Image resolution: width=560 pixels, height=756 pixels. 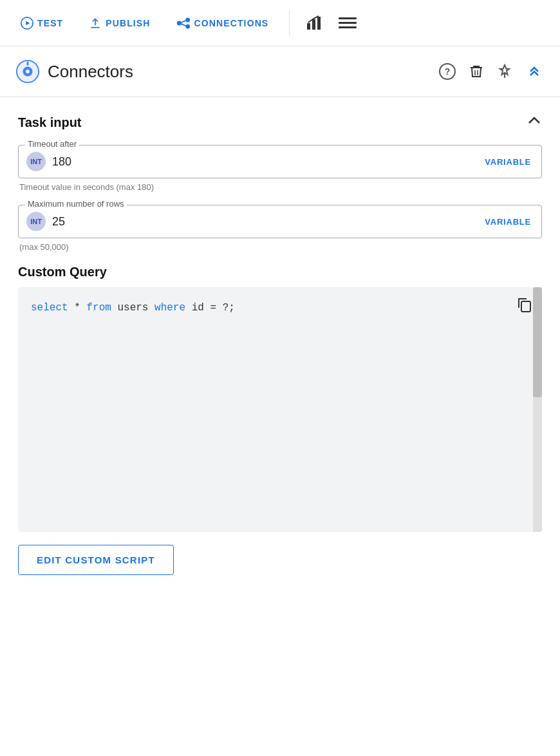 I want to click on max-rows-field: Maximum number of rows INT 25 VARIABLE, so click(x=280, y=222).